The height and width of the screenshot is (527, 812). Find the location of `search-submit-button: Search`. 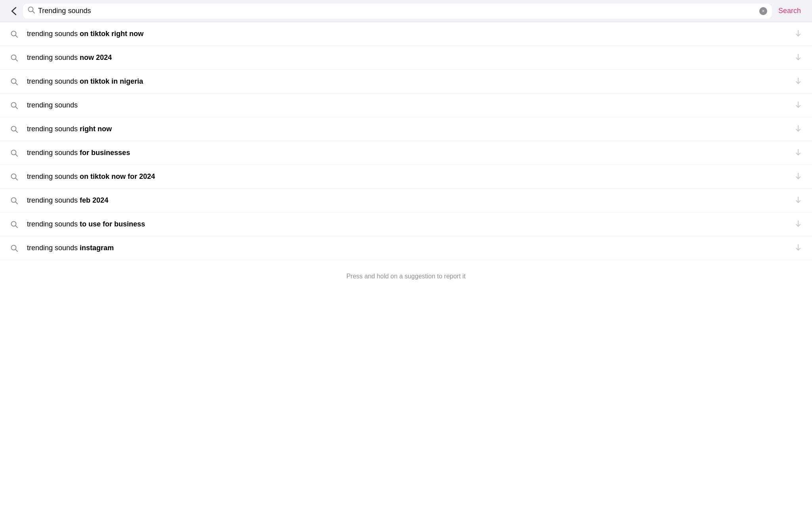

search-submit-button: Search is located at coordinates (790, 11).